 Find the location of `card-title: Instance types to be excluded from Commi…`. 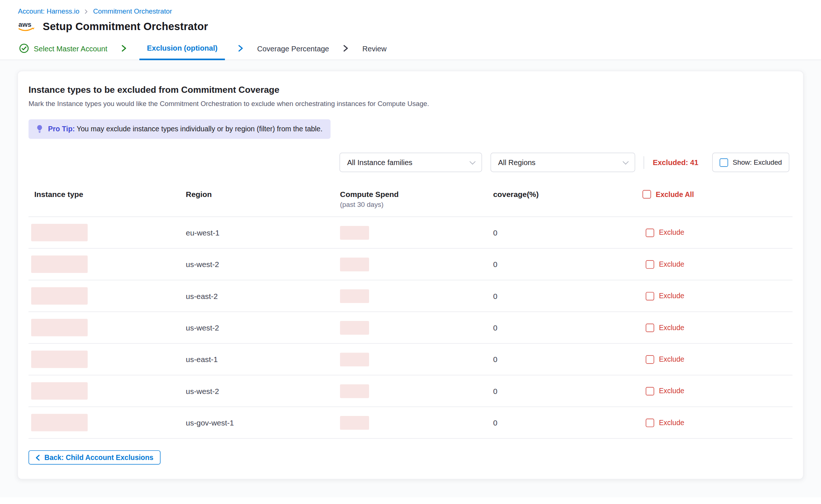

card-title: Instance types to be excluded from Commi… is located at coordinates (411, 90).